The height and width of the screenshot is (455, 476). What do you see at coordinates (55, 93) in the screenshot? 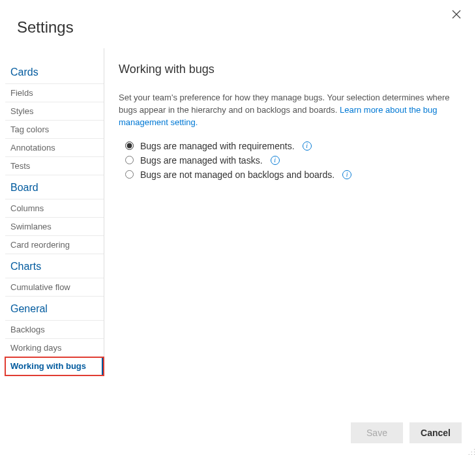
I see `sidebar-item-fields: Fields` at bounding box center [55, 93].